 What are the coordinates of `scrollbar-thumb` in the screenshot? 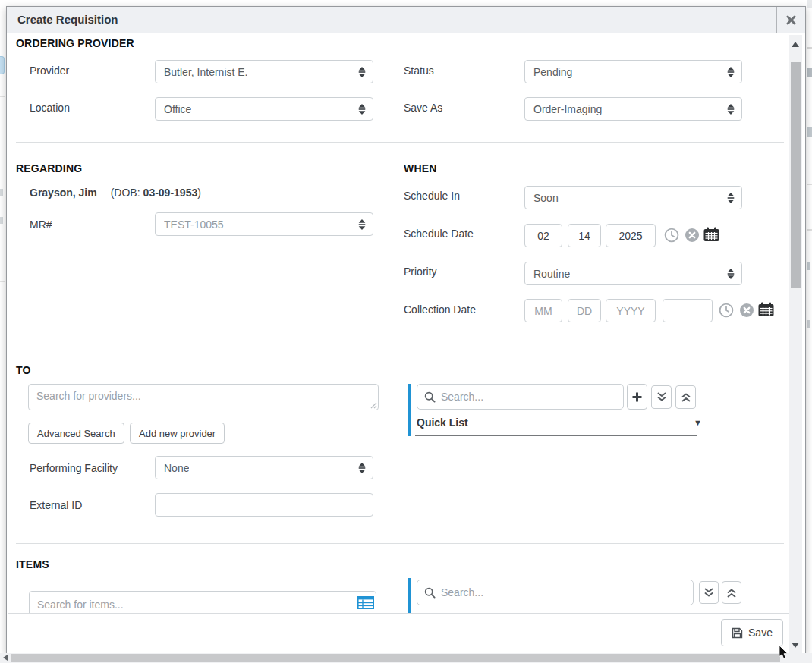 It's located at (795, 174).